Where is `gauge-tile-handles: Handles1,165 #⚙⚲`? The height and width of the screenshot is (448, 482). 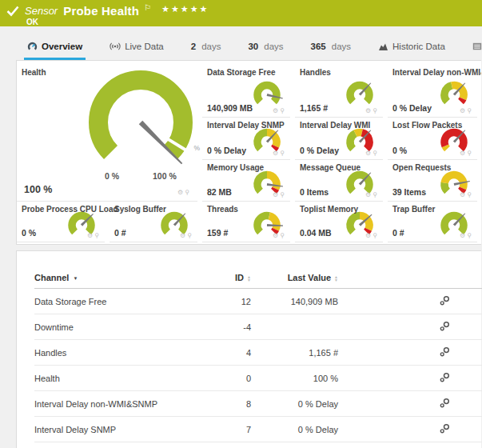
gauge-tile-handles: Handles1,165 #⚙⚲ is located at coordinates (339, 91).